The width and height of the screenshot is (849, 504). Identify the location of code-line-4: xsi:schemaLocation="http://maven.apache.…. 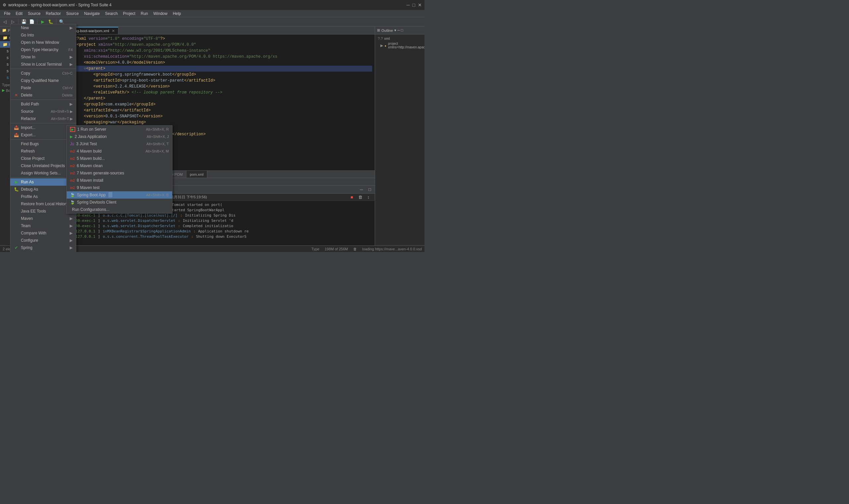
(223, 57).